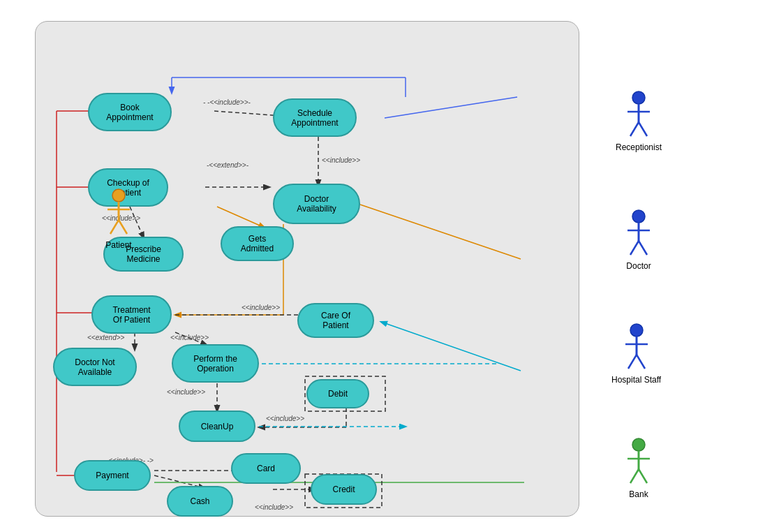  Describe the element at coordinates (338, 394) in the screenshot. I see `node-debit-label: Debit` at that location.